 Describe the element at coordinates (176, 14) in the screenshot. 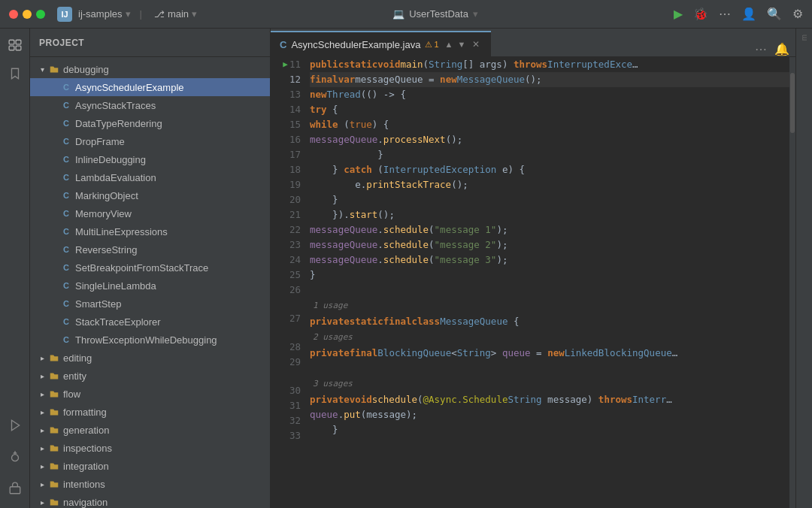

I see `branch-selector: ⎇ main ▾` at that location.